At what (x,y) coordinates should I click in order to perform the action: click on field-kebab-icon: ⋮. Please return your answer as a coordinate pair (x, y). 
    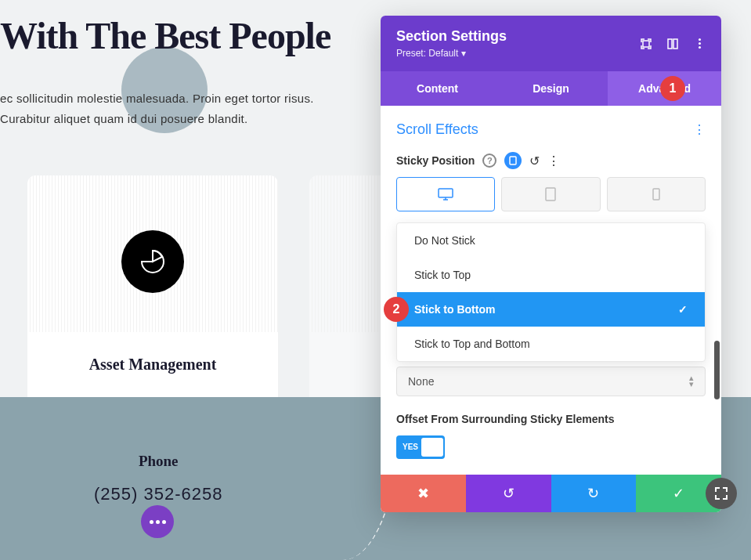
    Looking at the image, I should click on (554, 161).